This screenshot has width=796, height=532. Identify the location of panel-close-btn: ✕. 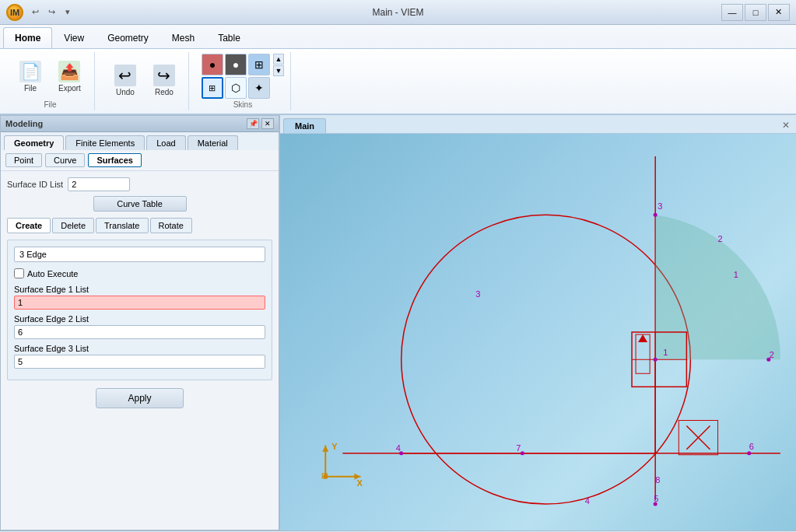
(268, 124).